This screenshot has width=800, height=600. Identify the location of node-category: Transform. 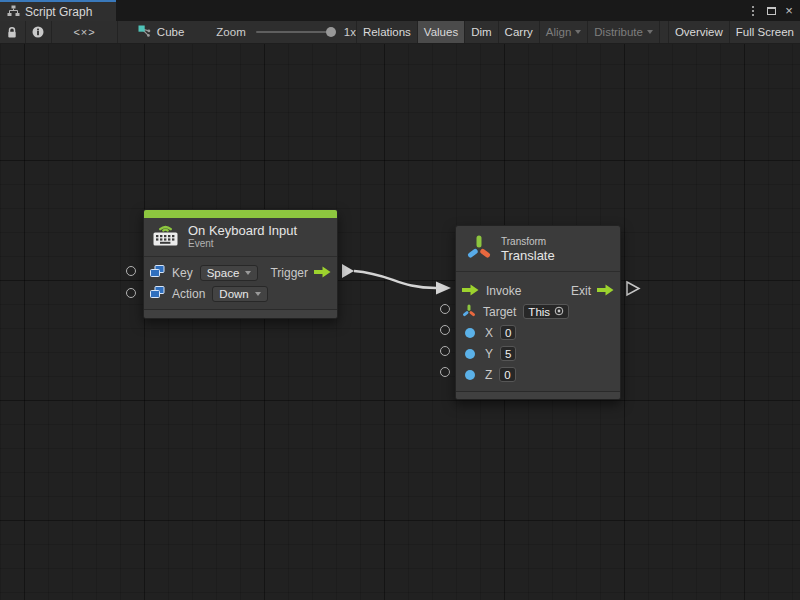
(528, 242).